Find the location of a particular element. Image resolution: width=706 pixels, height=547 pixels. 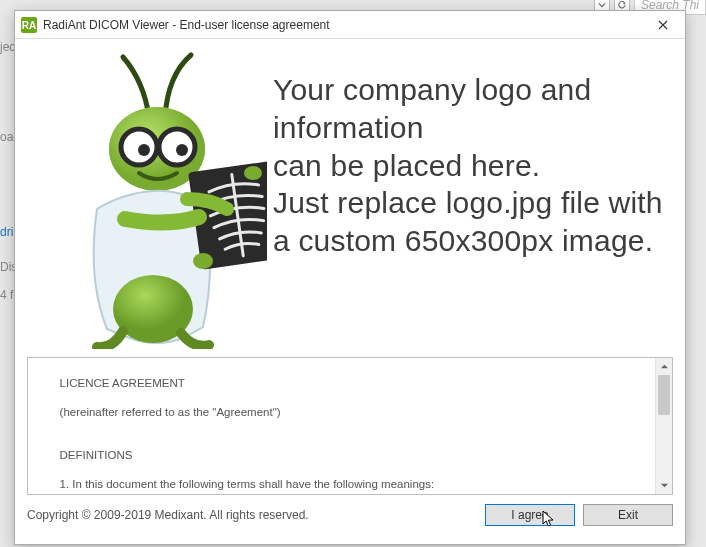

license-line: 1. In this document the following terms … is located at coordinates (248, 484).